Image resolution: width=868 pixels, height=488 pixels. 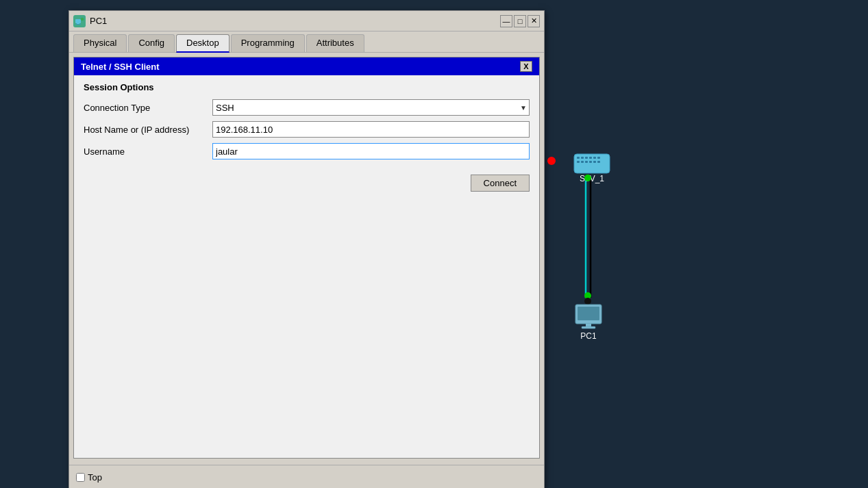 I want to click on switch-port6, so click(x=599, y=157).